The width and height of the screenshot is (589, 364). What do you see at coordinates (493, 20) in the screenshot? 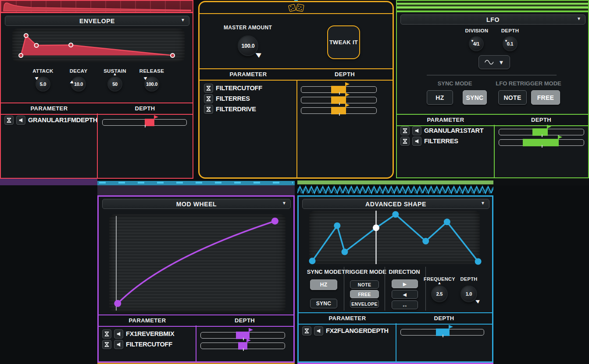
I see `lfo-title: LFO` at bounding box center [493, 20].